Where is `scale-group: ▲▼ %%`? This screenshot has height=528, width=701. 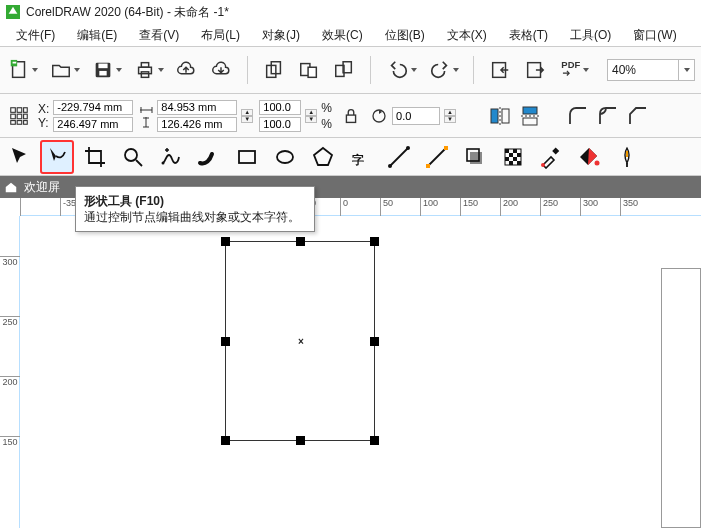 scale-group: ▲▼ %% is located at coordinates (296, 116).